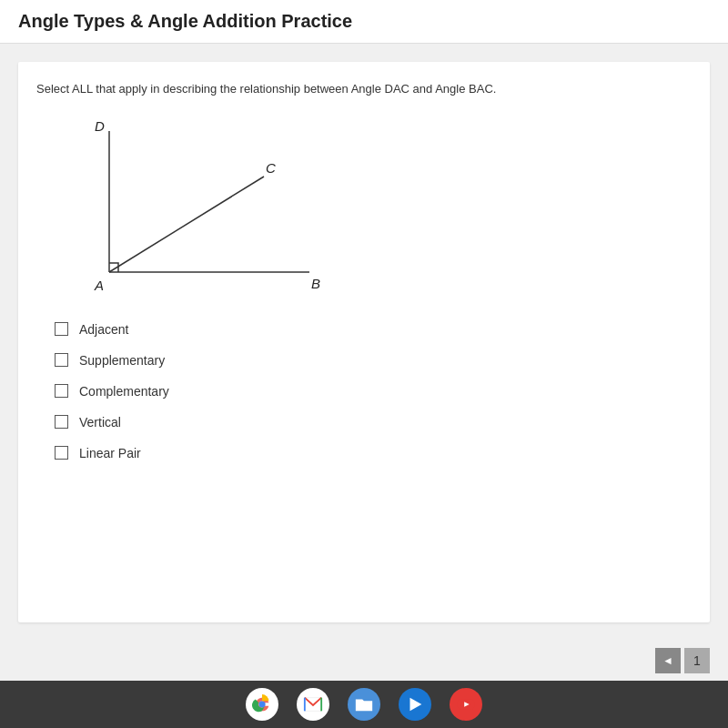 Image resolution: width=728 pixels, height=728 pixels. What do you see at coordinates (364, 661) in the screenshot?
I see `bottom-nav: ◄ 1` at bounding box center [364, 661].